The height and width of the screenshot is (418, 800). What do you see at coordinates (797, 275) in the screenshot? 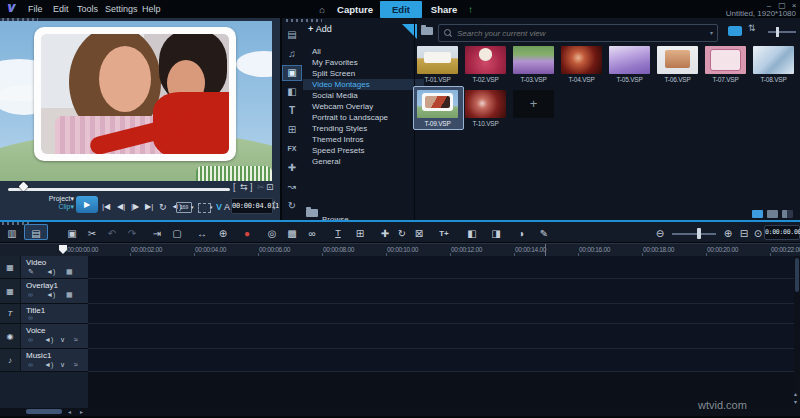
I see `vertical-scroll-thumb` at bounding box center [797, 275].